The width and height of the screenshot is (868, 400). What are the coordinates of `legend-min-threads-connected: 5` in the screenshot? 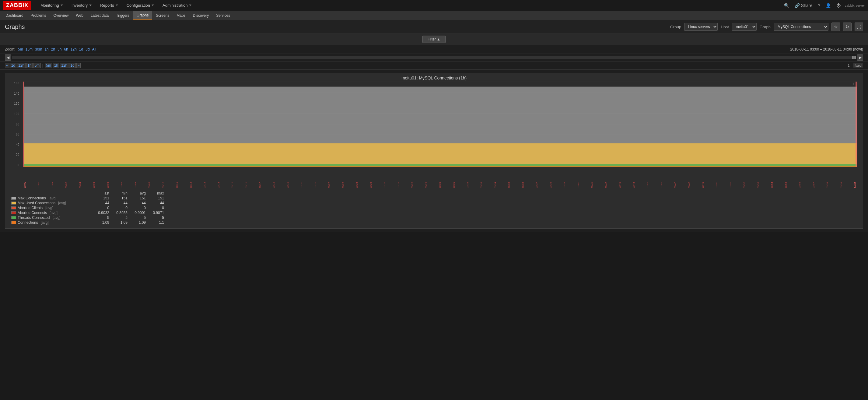 It's located at (121, 218).